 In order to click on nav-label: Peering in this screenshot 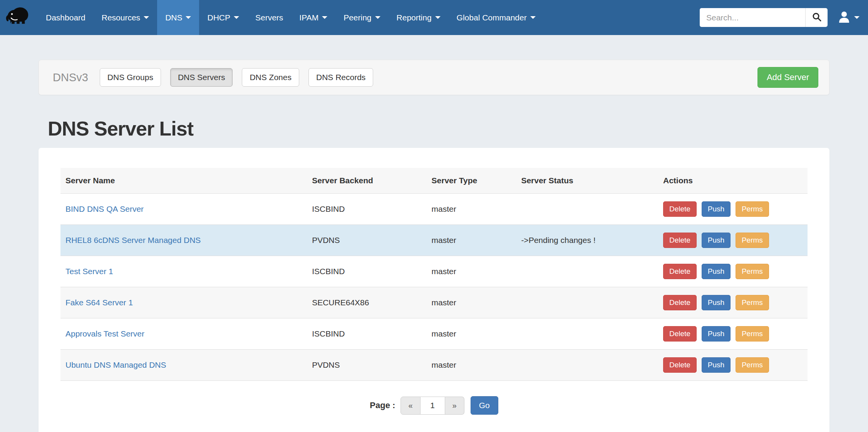, I will do `click(357, 18)`.